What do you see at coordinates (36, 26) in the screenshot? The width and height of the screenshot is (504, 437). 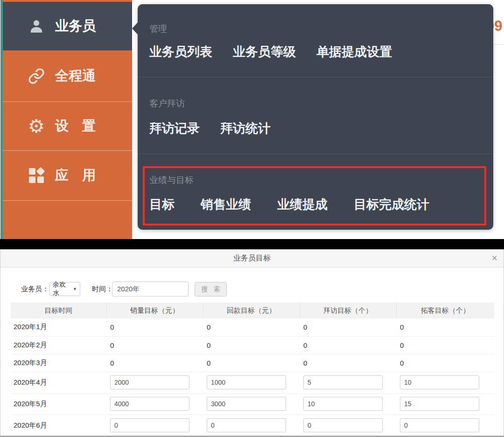 I see `person-icon` at bounding box center [36, 26].